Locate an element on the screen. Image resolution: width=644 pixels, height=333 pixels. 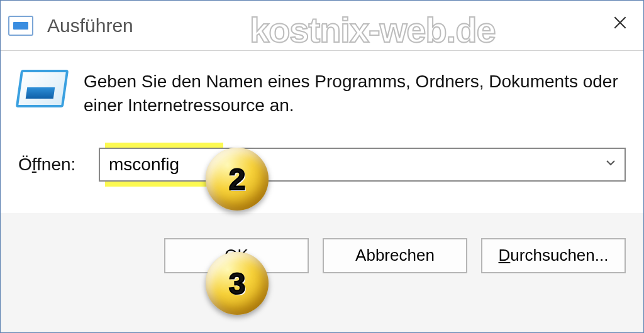
ok-button: OK is located at coordinates (236, 256).